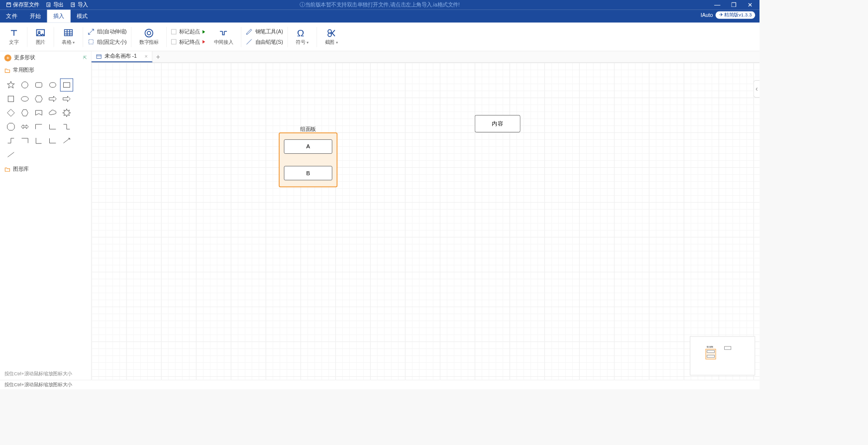 Image resolution: width=868 pixels, height=445 pixels. Describe the element at coordinates (380, 37) in the screenshot. I see `ribbon: 文字 图片 表格 组(自动伸缩) 组(固定大小) 数字指标 标记起点 标记终点 …` at that location.